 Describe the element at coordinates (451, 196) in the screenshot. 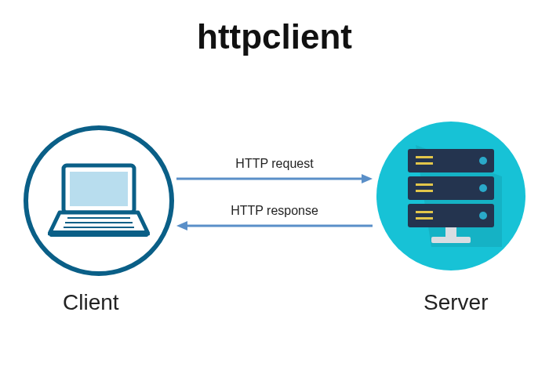

I see `server-icon` at that location.